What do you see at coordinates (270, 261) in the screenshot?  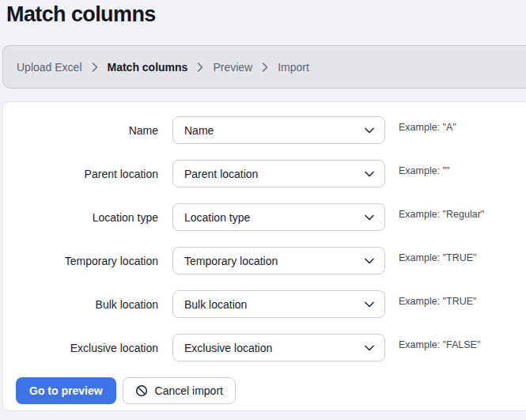 I see `match-row-temporary-location: Temporary location Temporary location Ex…` at bounding box center [270, 261].